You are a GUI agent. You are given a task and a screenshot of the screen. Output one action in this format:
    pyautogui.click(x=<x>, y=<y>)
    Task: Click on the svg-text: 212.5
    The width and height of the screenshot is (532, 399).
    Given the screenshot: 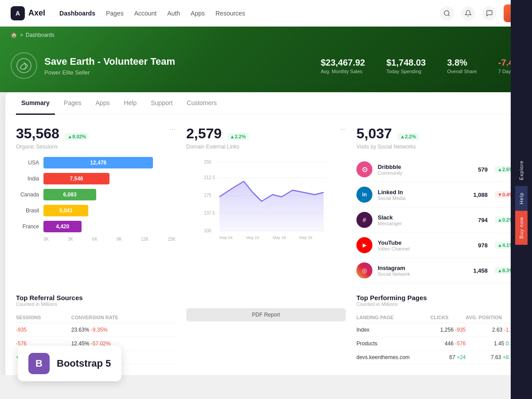 What is the action you would take?
    pyautogui.click(x=209, y=177)
    